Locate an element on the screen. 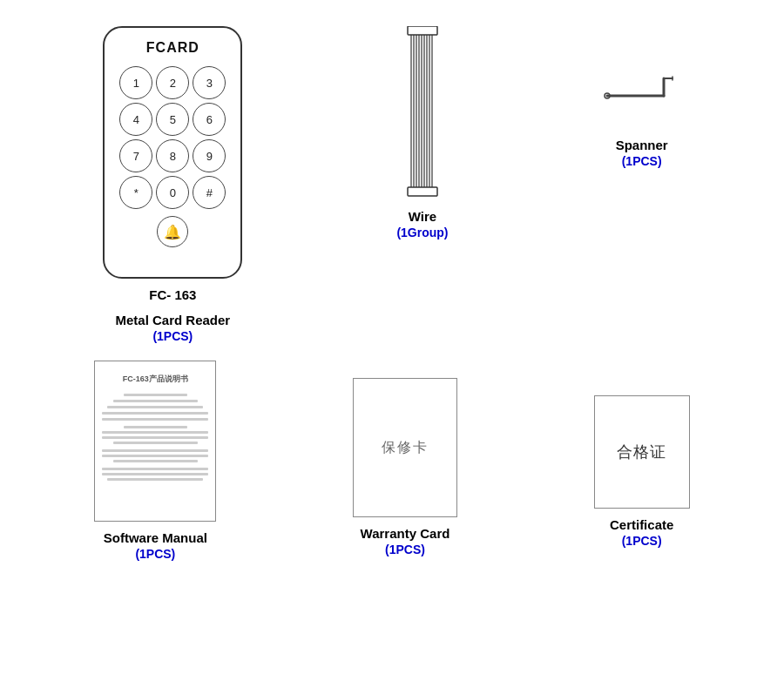 This screenshot has width=784, height=681. manual-item: FC-163产品说明书 is located at coordinates (155, 461).